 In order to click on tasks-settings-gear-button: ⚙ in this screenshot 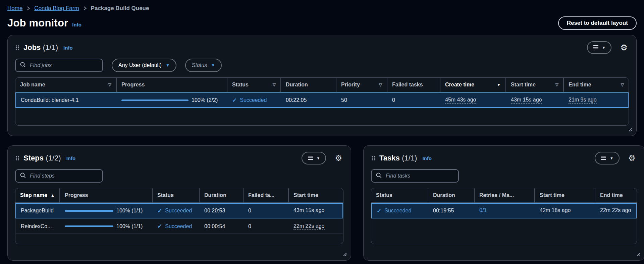, I will do `click(632, 158)`.